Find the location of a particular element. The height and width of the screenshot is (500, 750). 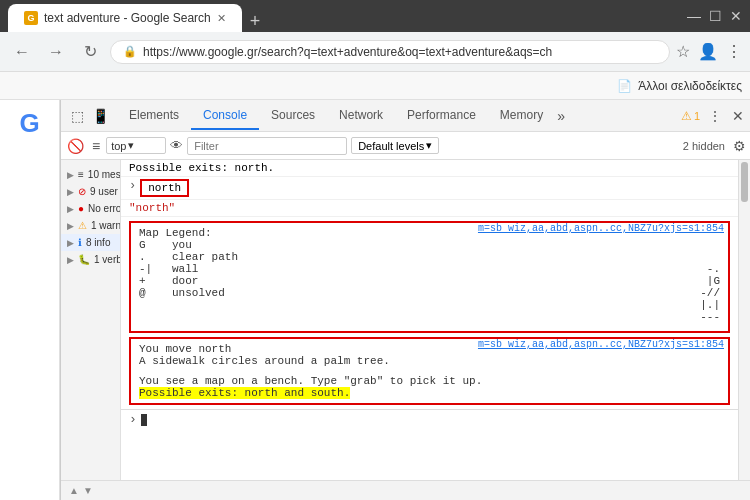

highlighted-exits: Possible exits: north and south. is located at coordinates (244, 393).